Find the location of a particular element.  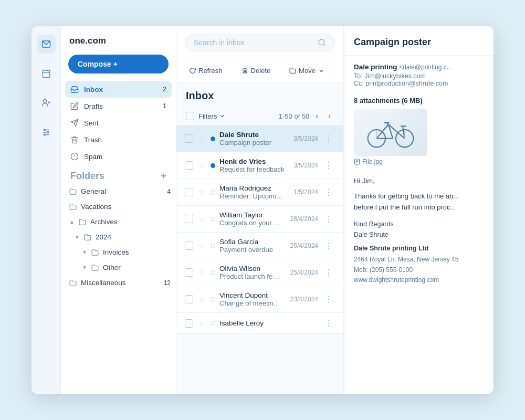

email-more-8: ⋮ is located at coordinates (329, 323).